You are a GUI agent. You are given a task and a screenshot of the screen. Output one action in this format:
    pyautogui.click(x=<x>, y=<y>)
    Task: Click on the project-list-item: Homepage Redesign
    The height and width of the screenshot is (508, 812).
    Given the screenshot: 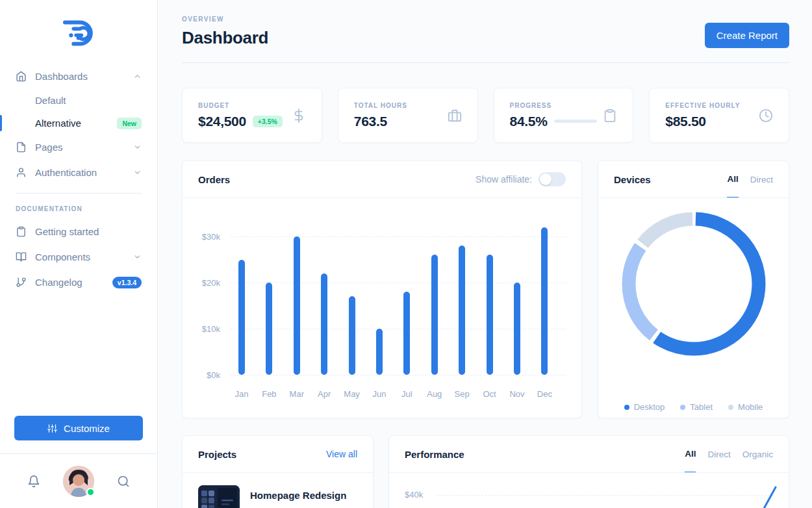 What is the action you would take?
    pyautogui.click(x=278, y=490)
    